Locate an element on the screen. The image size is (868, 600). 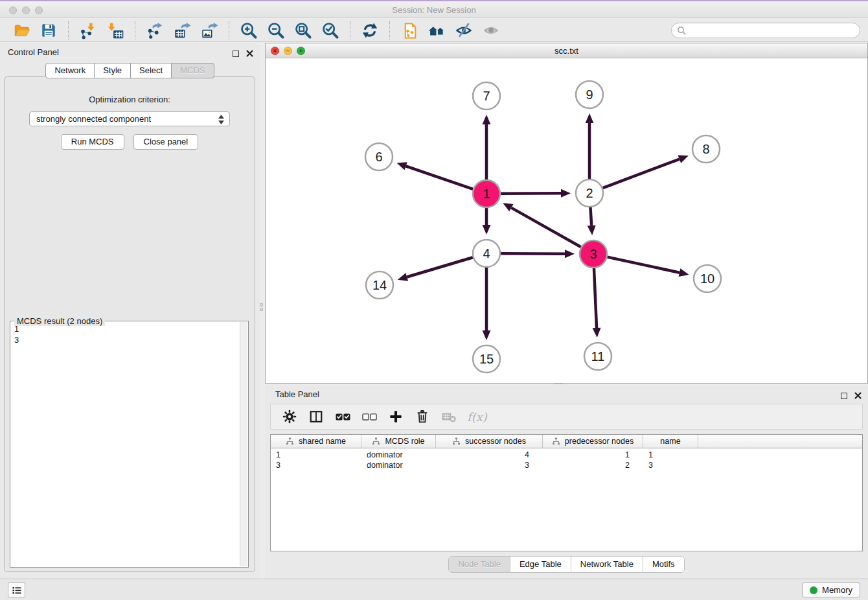
node-label: 2 is located at coordinates (589, 193).